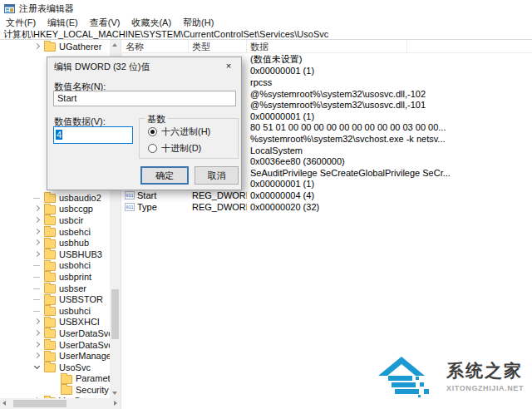  Describe the element at coordinates (328, 207) in the screenshot. I see `registry-value-row: 011TypeREG_DWORD0x00000020 (32)` at that location.